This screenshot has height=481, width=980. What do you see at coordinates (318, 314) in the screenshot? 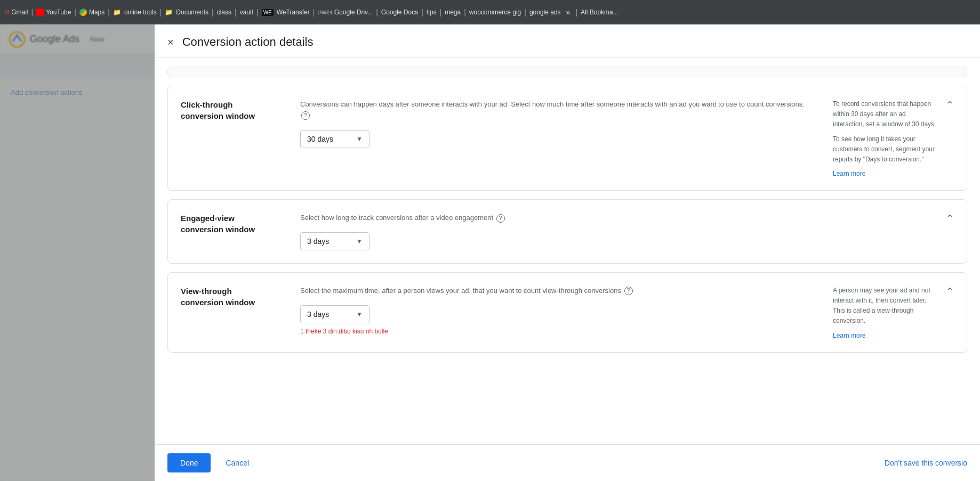
I see `view-through-select-value: 3 days` at bounding box center [318, 314].